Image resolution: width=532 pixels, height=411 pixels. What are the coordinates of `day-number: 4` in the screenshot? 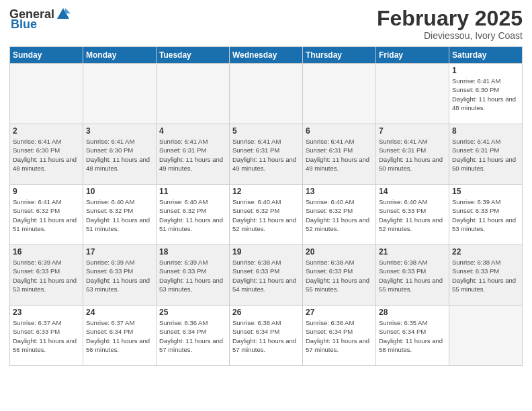 It's located at (193, 131).